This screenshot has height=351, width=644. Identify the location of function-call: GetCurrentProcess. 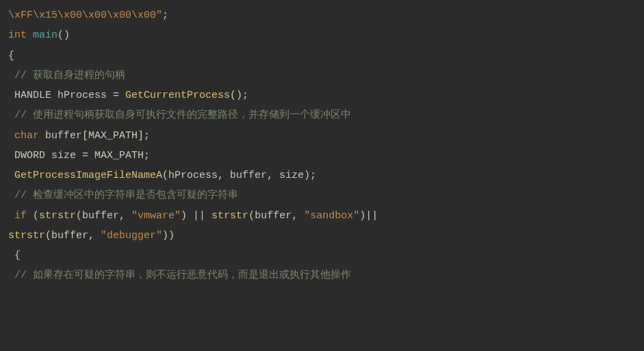
(178, 96).